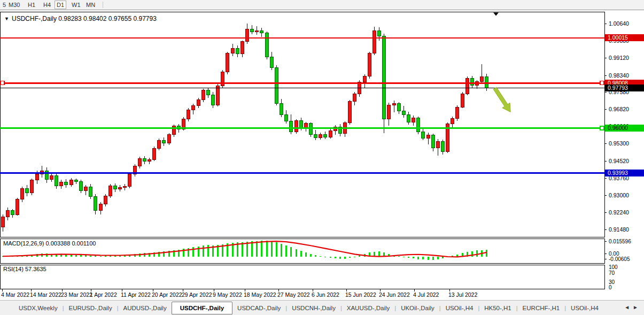 The image size is (644, 315). Describe the element at coordinates (614, 267) in the screenshot. I see `rsi-axis-label: 100` at that location.